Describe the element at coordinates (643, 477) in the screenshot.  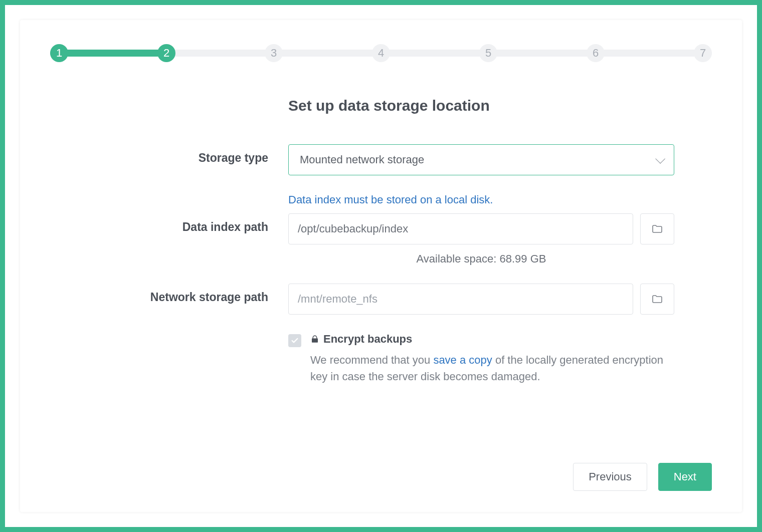
I see `action-row: Previous Next` at that location.